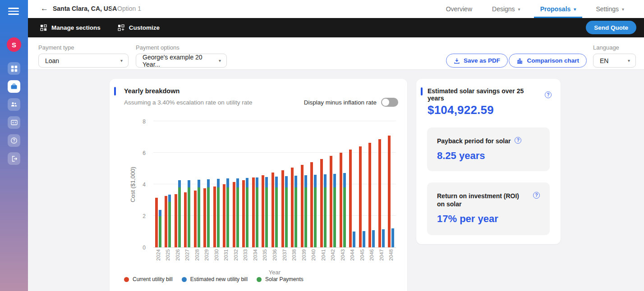 The height and width of the screenshot is (291, 644). What do you see at coordinates (606, 48) in the screenshot?
I see `language-label: Language` at bounding box center [606, 48].